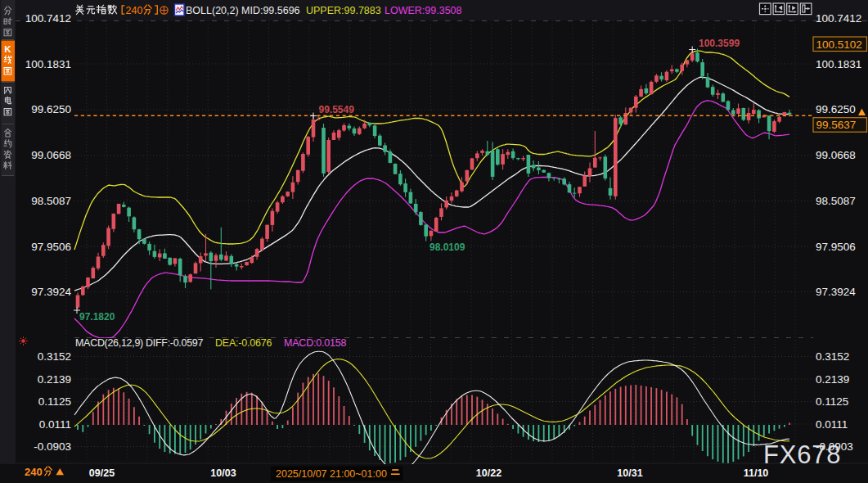 This screenshot has width=868, height=483. Describe the element at coordinates (101, 473) in the screenshot. I see `svg-text: 09/25` at that location.